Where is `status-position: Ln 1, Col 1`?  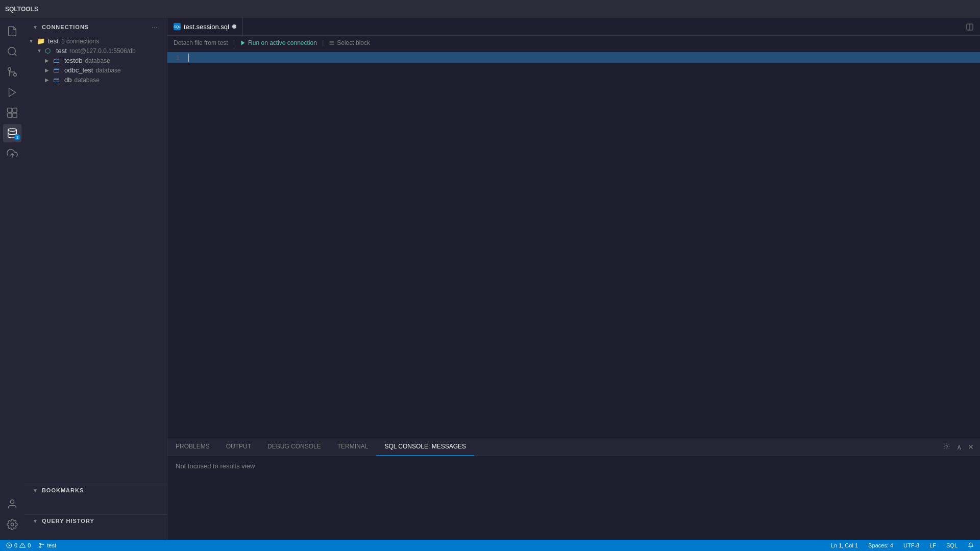
status-position: Ln 1, Col 1 is located at coordinates (844, 545).